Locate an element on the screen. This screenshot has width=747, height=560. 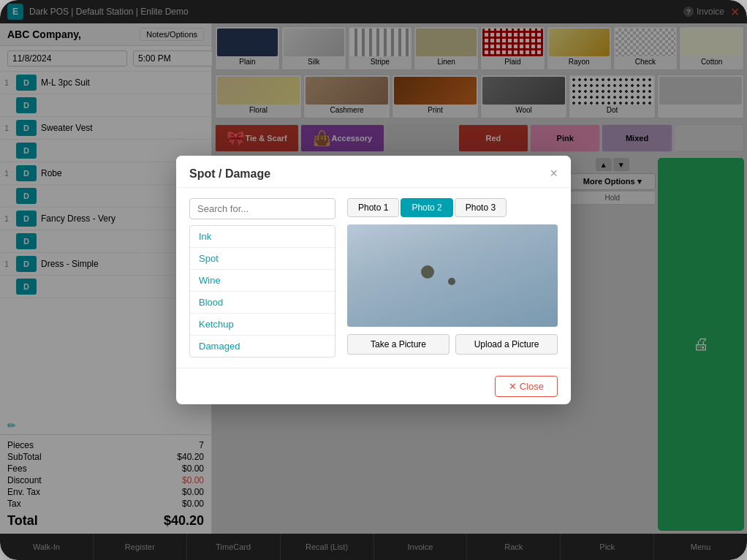
photo-preview is located at coordinates (452, 276).